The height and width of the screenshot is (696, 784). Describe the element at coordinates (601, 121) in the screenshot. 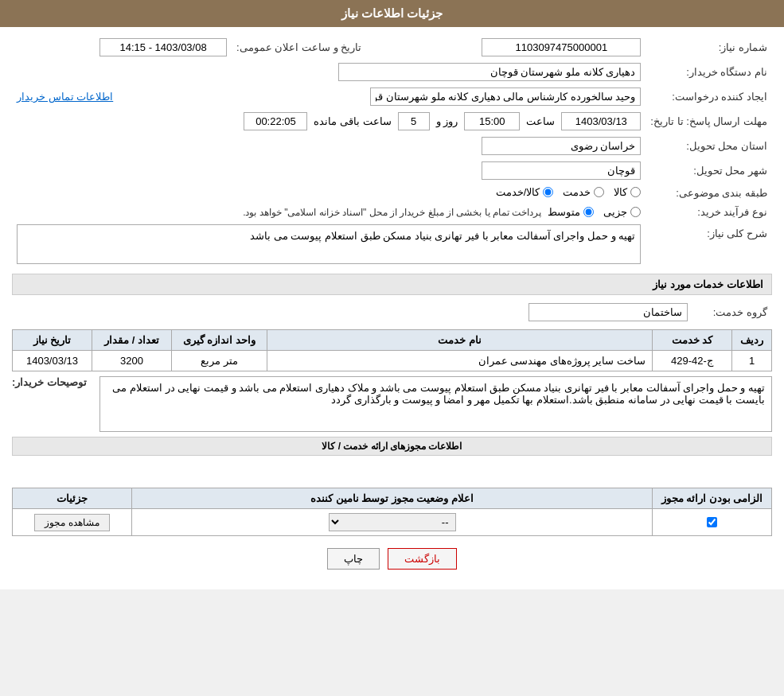

I see `response-date-input` at that location.